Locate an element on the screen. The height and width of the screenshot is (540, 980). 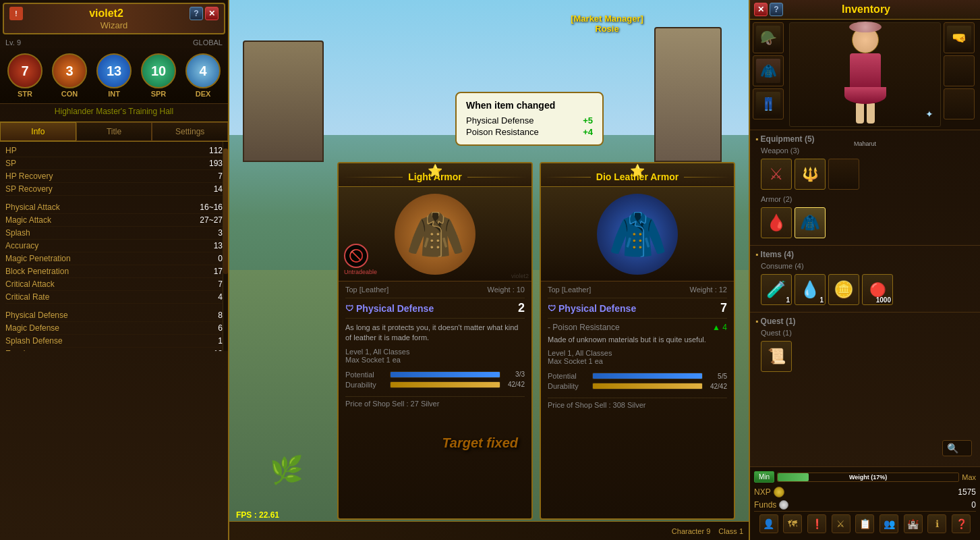
stat-dex: 4 DEX is located at coordinates (203, 76).